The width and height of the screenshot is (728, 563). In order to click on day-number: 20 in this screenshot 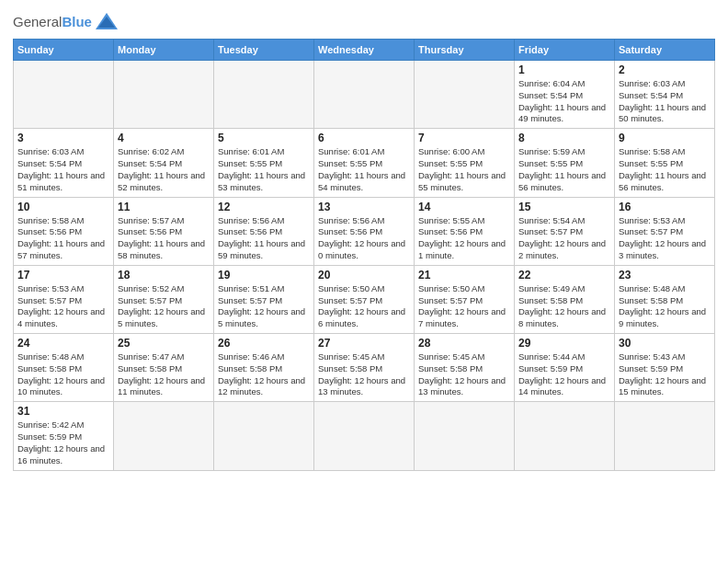, I will do `click(364, 275)`.